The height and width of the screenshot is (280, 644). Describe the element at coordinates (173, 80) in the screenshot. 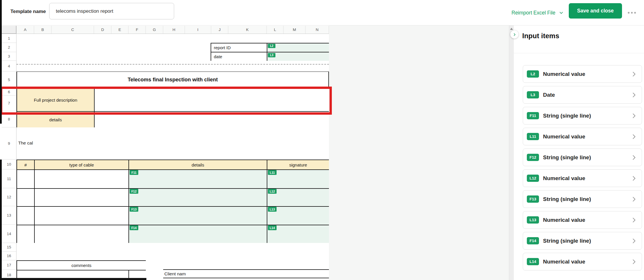

I see `cell-sheet-title: Telecoms final Inspection with client` at that location.